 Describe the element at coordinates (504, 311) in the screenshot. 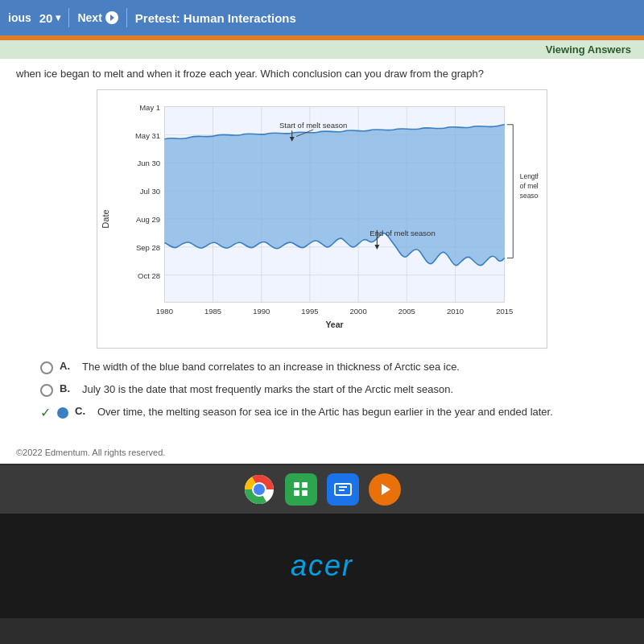

I see `svg-text: 2015` at that location.